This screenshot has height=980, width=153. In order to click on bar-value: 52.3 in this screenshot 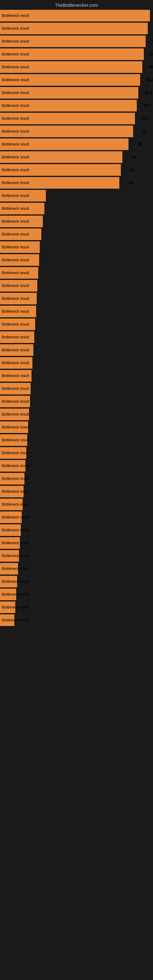, I will do `click(145, 119)`.